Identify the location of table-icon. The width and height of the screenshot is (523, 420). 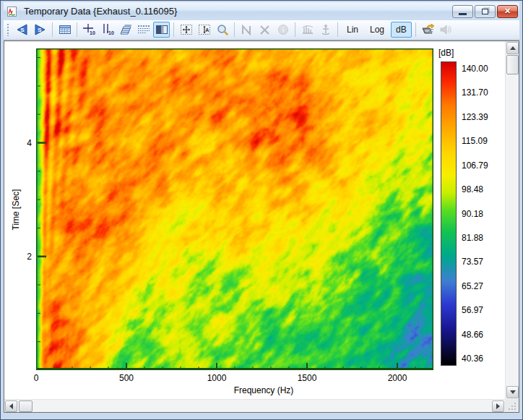
(65, 30).